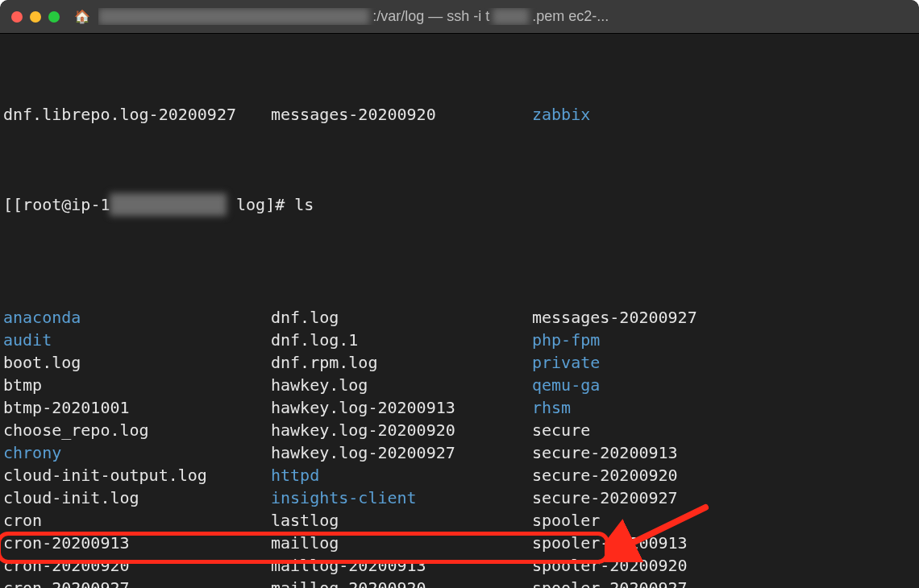  I want to click on dir: anaconda, so click(137, 317).